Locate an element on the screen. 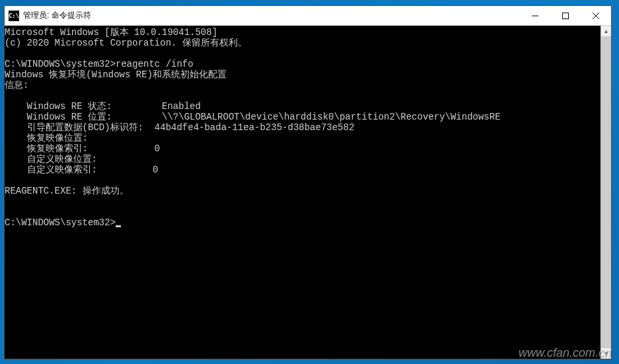 This screenshot has width=619, height=364. prompt-line-1: C:\WINDOWS\system32>reagentc /info is located at coordinates (99, 64).